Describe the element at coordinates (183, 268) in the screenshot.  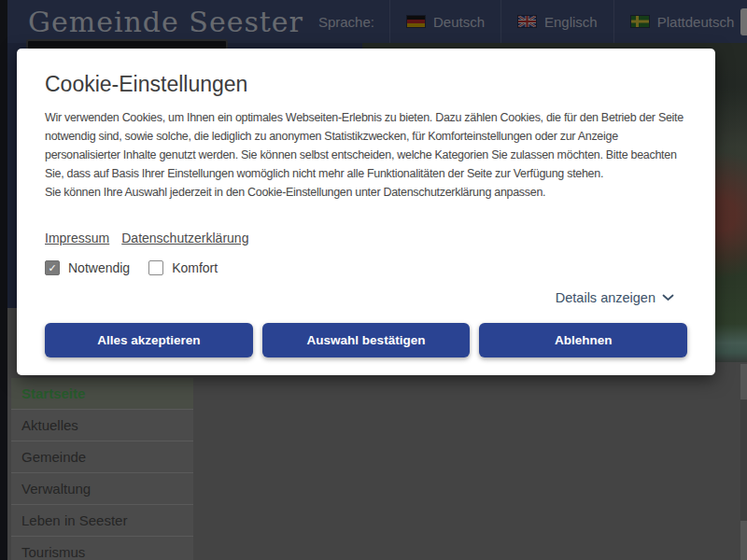
I see `komfort-checkbox-row: ✓ Komfort` at that location.